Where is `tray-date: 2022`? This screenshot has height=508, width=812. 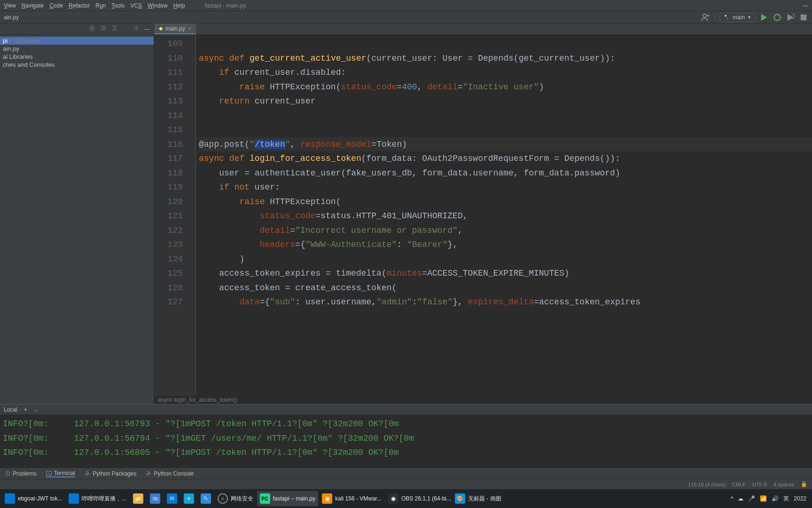
tray-date: 2022 is located at coordinates (800, 499).